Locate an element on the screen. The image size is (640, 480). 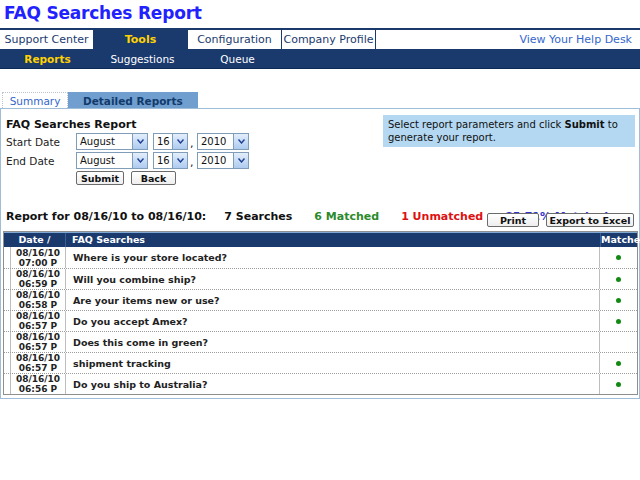
nav-item-configuration: Configuration is located at coordinates (234, 40).